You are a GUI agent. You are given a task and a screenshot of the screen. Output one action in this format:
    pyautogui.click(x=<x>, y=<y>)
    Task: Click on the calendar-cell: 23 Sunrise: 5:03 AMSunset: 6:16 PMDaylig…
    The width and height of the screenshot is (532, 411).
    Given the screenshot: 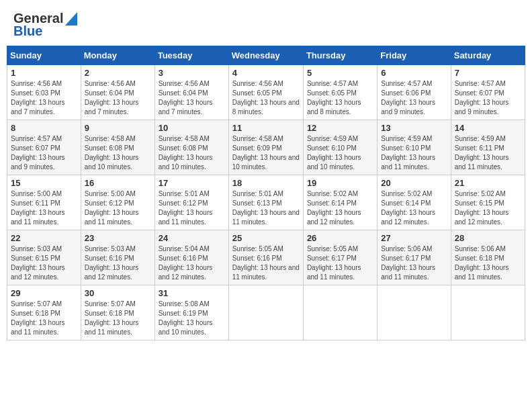 What is the action you would take?
    pyautogui.click(x=118, y=258)
    